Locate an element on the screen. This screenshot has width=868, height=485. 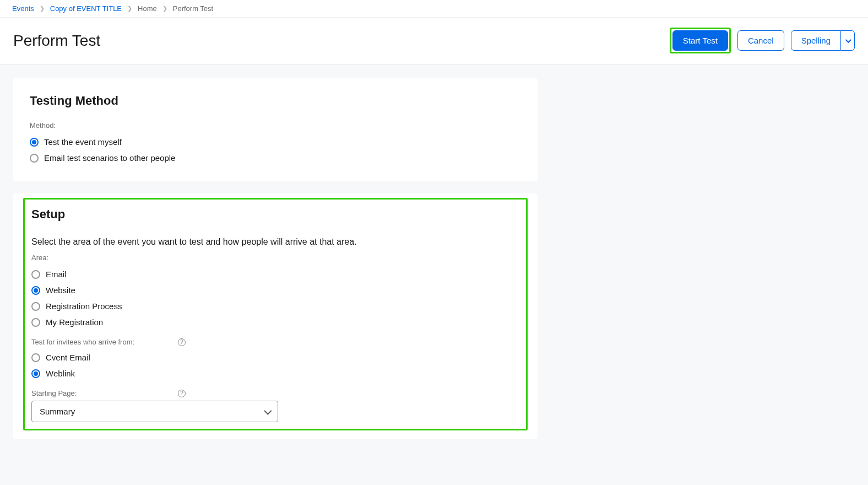
highlight-start-test: Start Test is located at coordinates (701, 41).